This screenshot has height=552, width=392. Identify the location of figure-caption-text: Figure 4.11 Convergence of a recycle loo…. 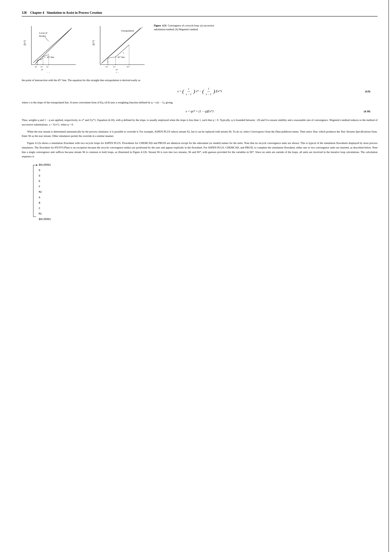
(184, 28).